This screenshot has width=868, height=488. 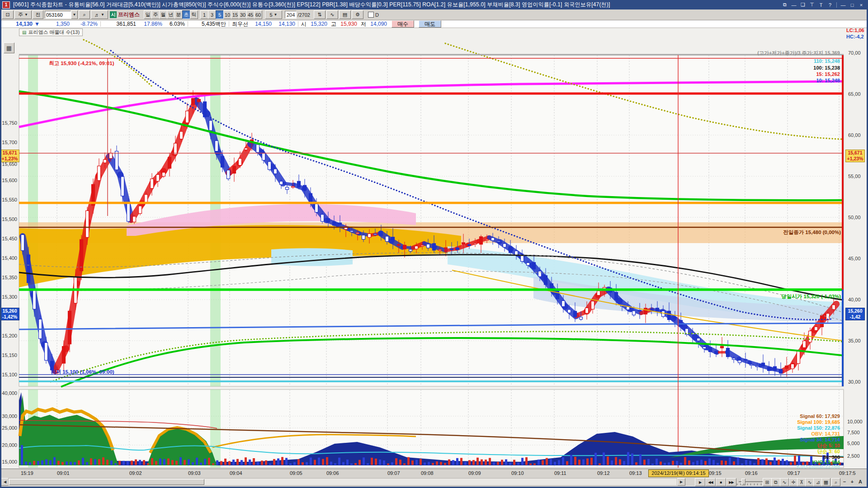 What do you see at coordinates (711, 482) in the screenshot?
I see `rewind-button: ◀◀` at bounding box center [711, 482].